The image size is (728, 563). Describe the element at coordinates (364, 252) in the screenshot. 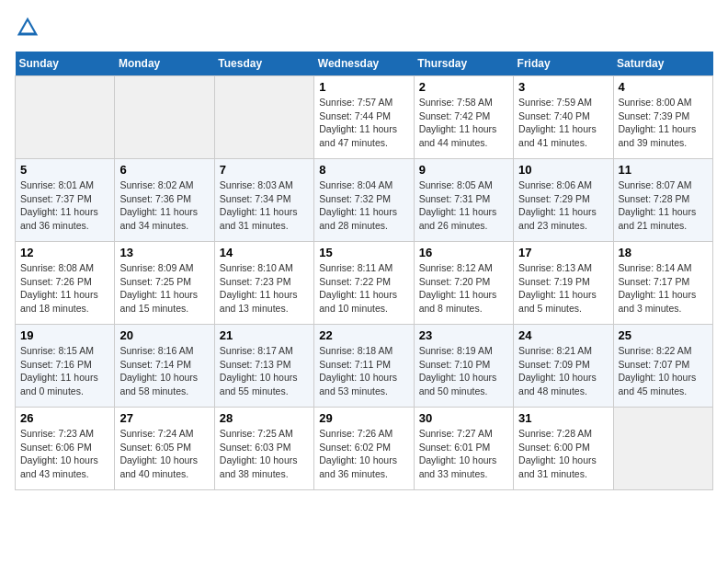

I see `day-number: 15` at that location.